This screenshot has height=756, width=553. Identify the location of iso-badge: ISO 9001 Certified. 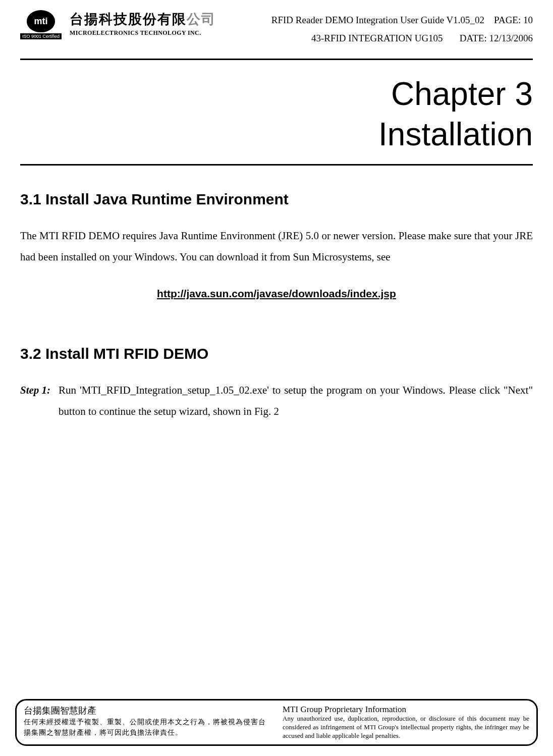
(41, 36).